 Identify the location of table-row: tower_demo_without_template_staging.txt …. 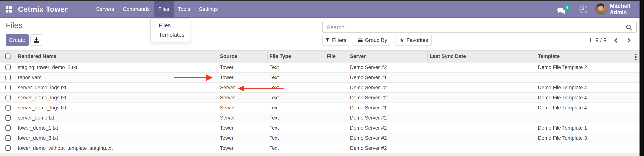
(320, 148).